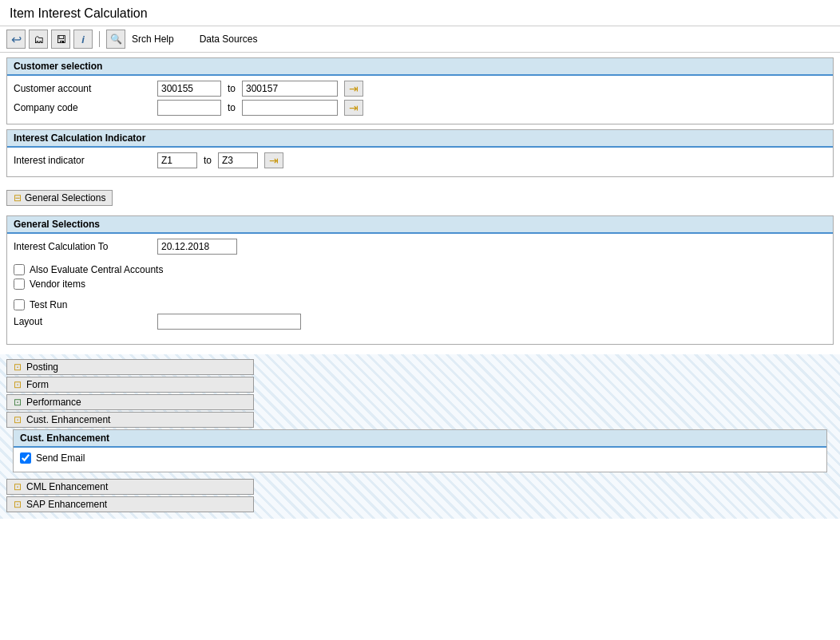 The image size is (840, 640). Describe the element at coordinates (48, 305) in the screenshot. I see `test-run-label: Test Run` at that location.